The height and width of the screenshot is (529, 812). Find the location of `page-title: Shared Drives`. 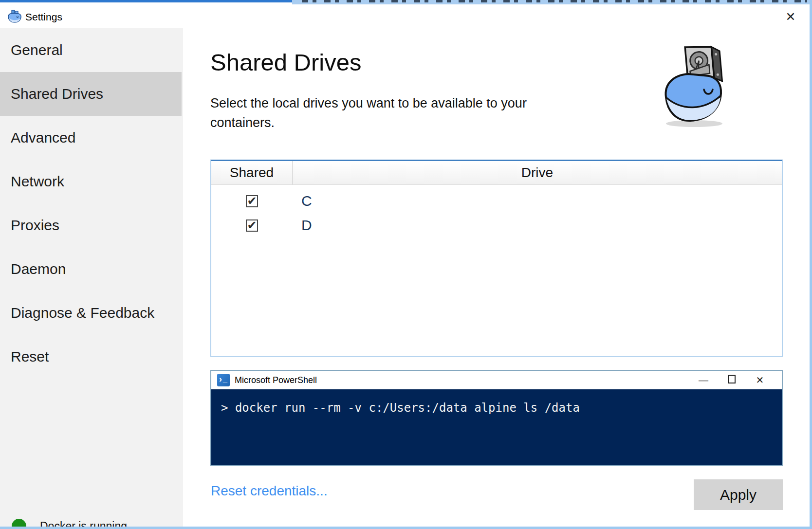

page-title: Shared Drives is located at coordinates (286, 62).